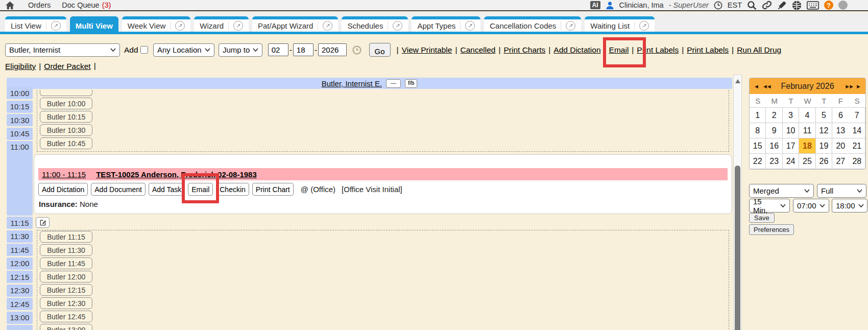  Describe the element at coordinates (278, 50) in the screenshot. I see `date-month-input: 02` at that location.